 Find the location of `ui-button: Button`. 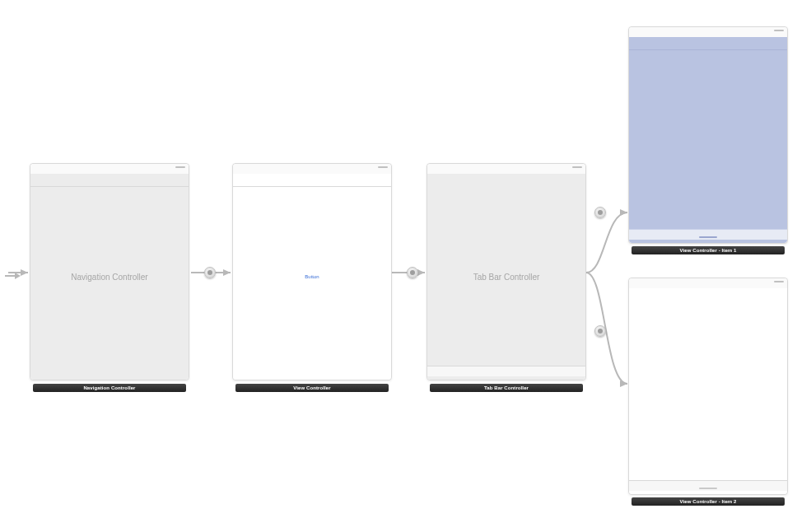

ui-button: Button is located at coordinates (312, 277).